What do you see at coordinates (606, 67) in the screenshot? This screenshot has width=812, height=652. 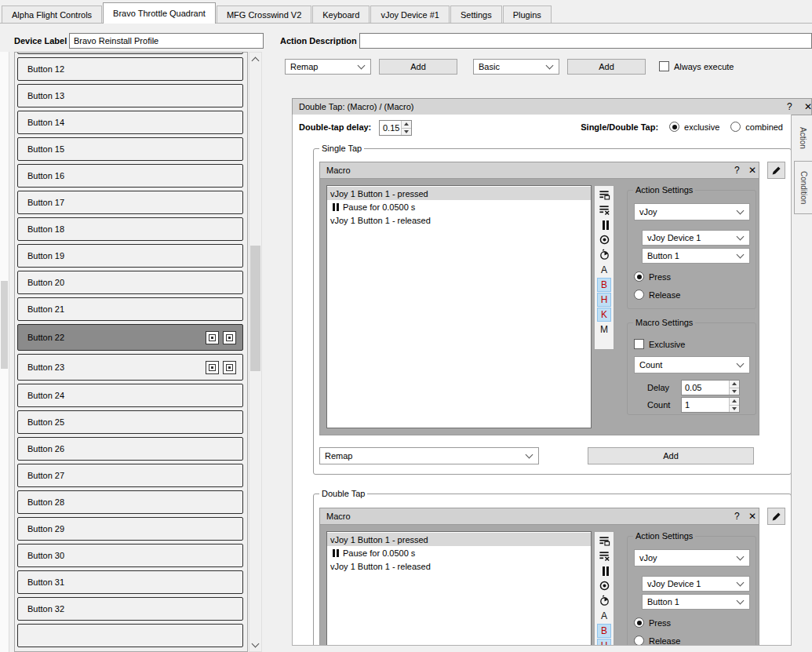 I see `add-condition-button: Add` at bounding box center [606, 67].